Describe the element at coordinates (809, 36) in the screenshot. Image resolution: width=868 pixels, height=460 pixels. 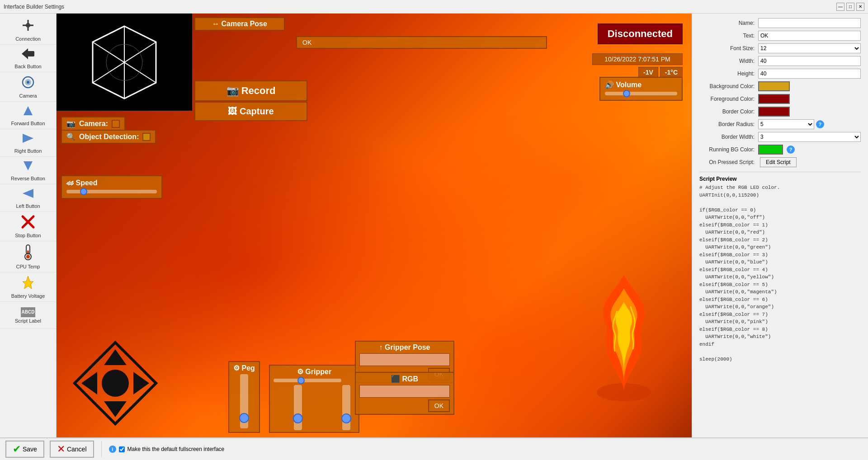
I see `text-input` at that location.